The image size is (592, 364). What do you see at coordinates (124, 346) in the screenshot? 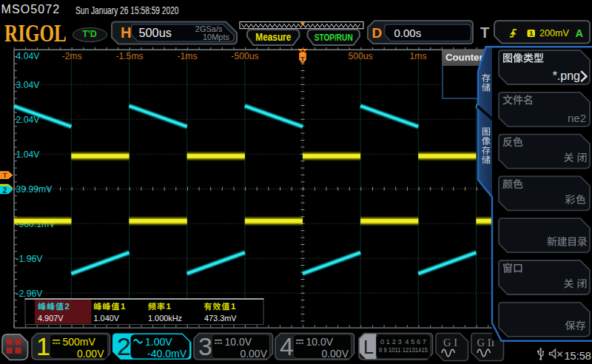
I see `svg-text: 2` at bounding box center [124, 346].